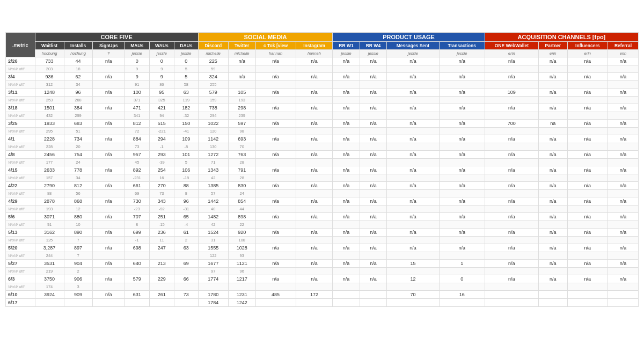 This screenshot has width=644, height=338. Describe the element at coordinates (49, 139) in the screenshot. I see `data-cell: 2228` at that location.